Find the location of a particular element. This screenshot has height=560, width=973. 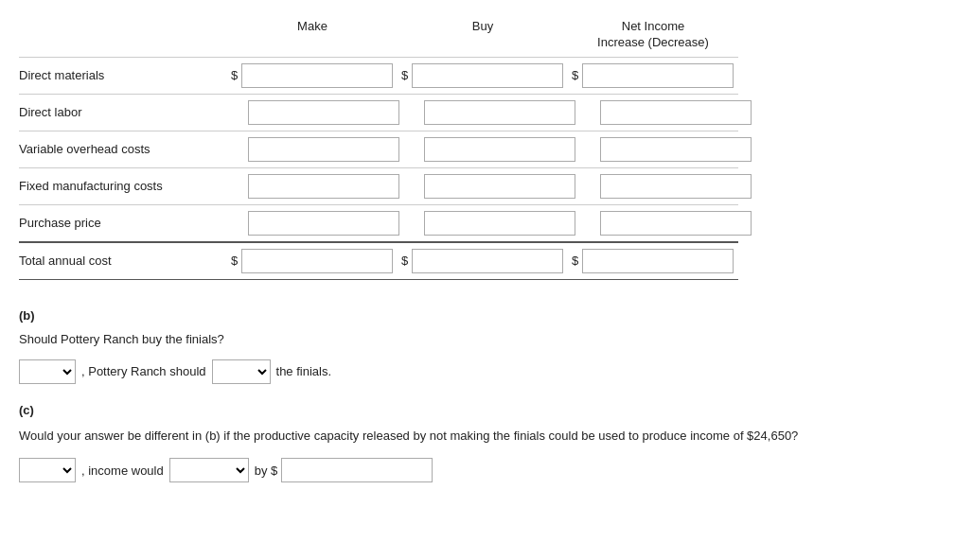

net-cell-direct-labor is located at coordinates (667, 113).